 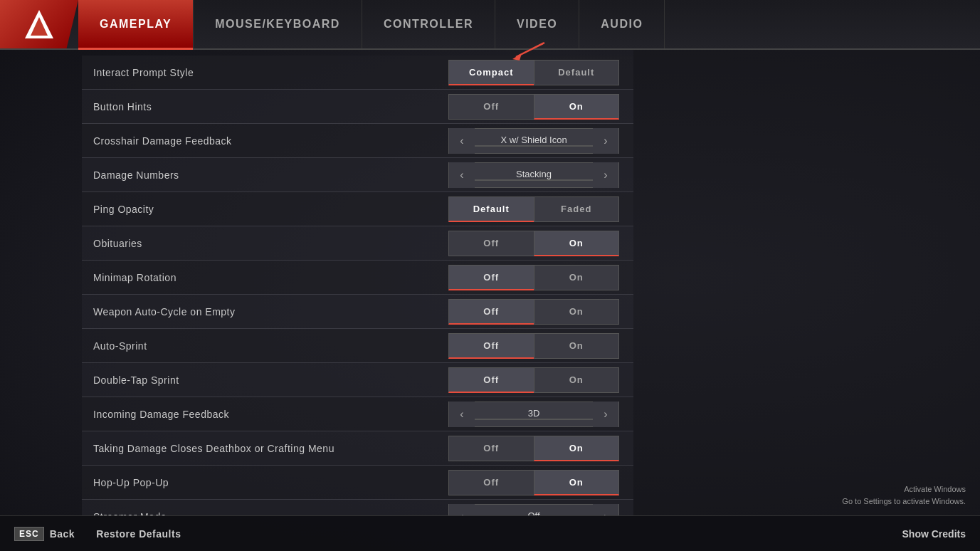 What do you see at coordinates (576, 278) in the screenshot?
I see `toggle-on-minimap-rotation: On` at bounding box center [576, 278].